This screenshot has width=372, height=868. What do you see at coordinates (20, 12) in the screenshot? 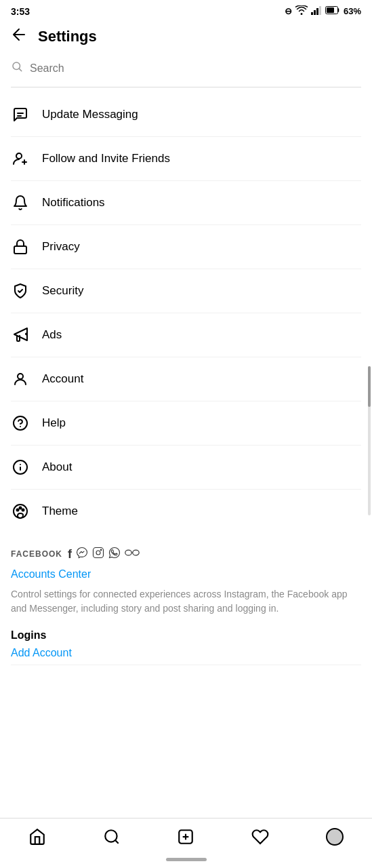
I see `time: 3:53` at bounding box center [20, 12].